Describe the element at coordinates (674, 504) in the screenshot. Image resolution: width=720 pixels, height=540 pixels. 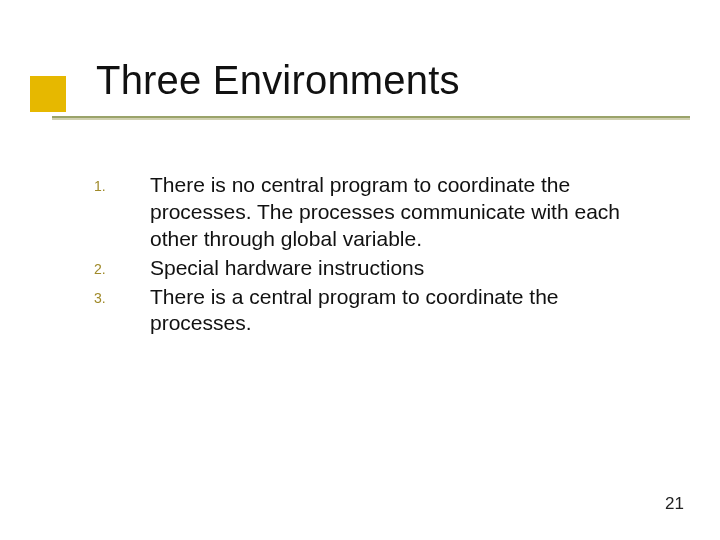
I see `page-number: 21` at that location.